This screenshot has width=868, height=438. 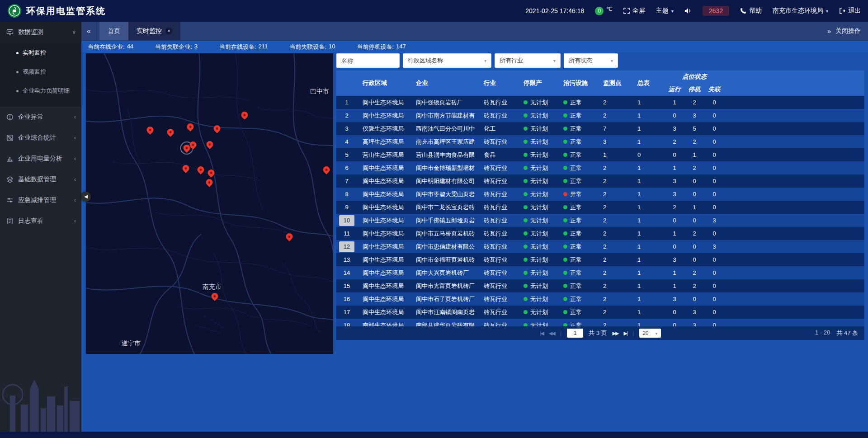 I want to click on cell-company: 西南油气田分公司川中, so click(x=444, y=129).